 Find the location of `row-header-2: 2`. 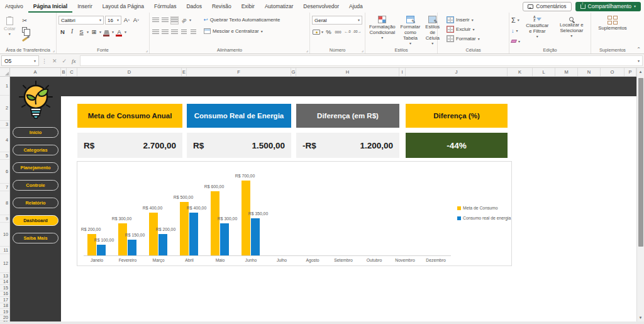

row-header-2: 2 is located at coordinates (5, 108).